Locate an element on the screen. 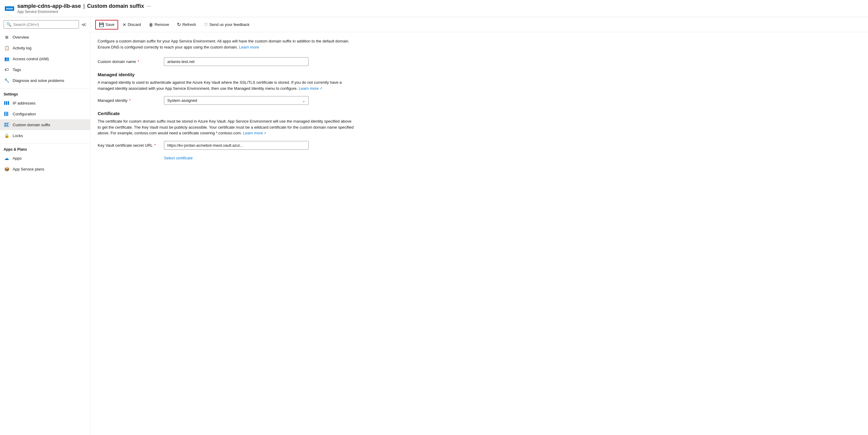 This screenshot has width=868, height=435. managed-identity-section: Managed identity A managed identity is u… is located at coordinates (226, 88).